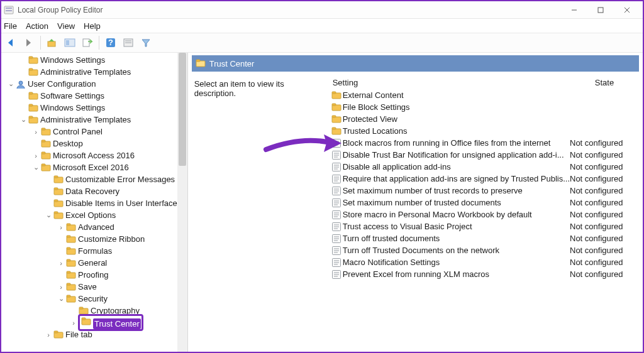 This screenshot has height=353, width=644. Describe the element at coordinates (322, 10) in the screenshot. I see `titlebar: Local Group Policy Editor` at that location.